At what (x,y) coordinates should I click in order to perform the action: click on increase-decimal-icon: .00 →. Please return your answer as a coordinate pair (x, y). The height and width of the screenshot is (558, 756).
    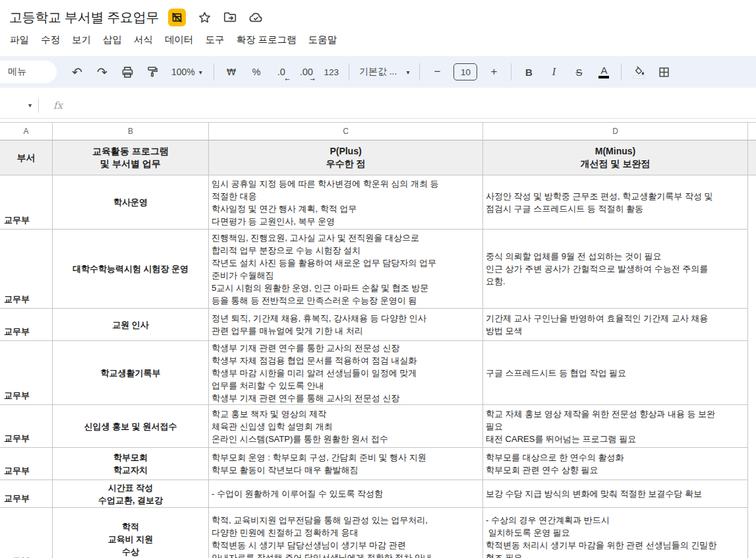
    Looking at the image, I should click on (306, 72).